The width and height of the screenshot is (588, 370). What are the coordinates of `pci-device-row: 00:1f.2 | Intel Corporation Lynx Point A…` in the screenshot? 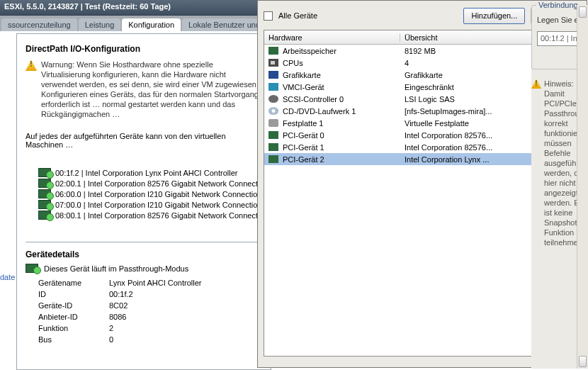 It's located at (144, 173).